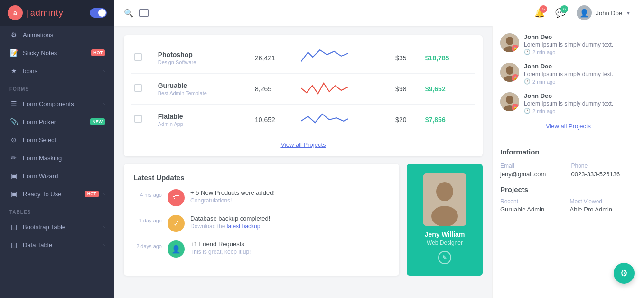 The image size is (644, 298). I want to click on message-sender-name: John Deo, so click(569, 67).